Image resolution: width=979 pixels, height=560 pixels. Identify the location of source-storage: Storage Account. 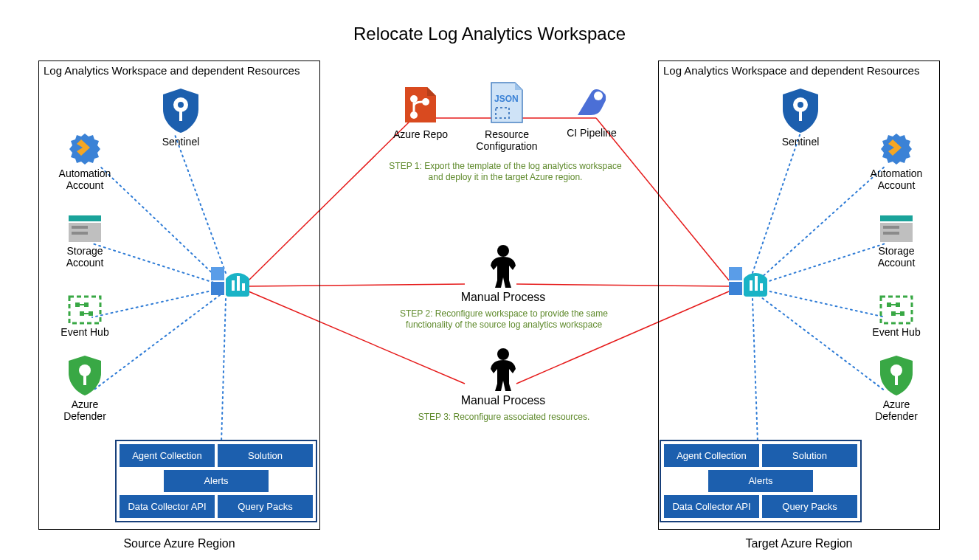
(85, 241).